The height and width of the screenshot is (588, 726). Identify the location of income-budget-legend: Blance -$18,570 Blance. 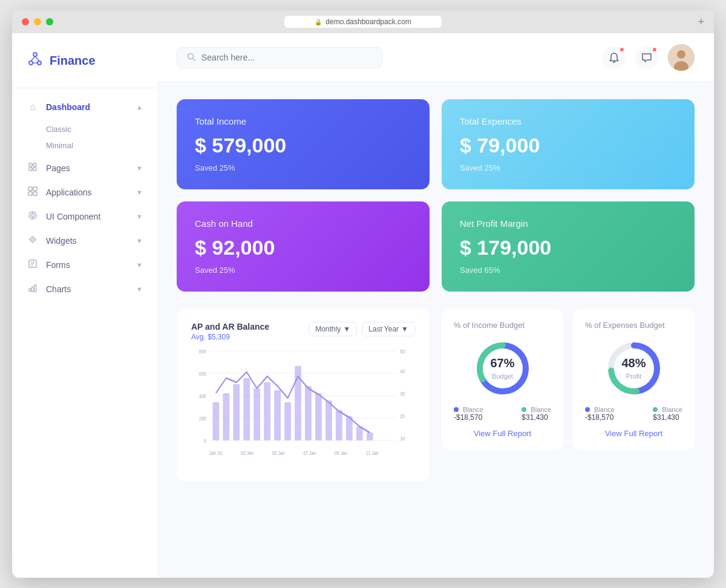
(502, 414).